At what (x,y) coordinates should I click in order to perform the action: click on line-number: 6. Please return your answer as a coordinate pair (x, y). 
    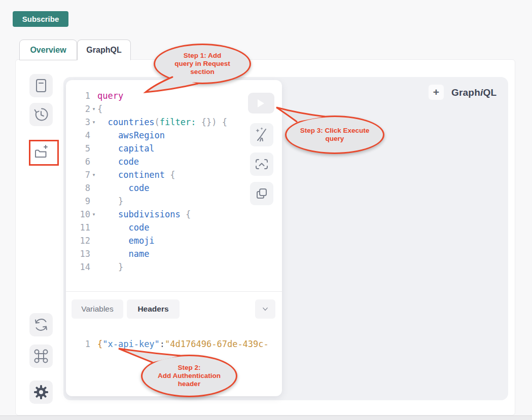
    Looking at the image, I should click on (78, 162).